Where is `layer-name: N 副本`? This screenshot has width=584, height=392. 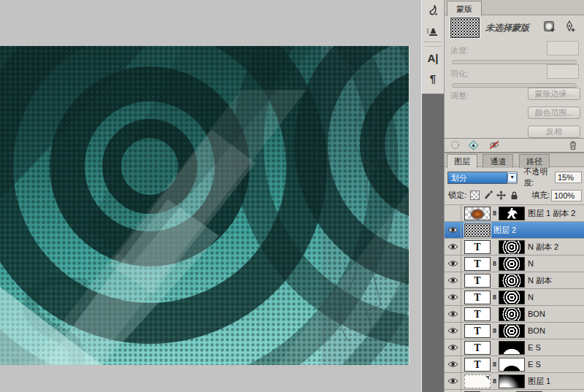
layer-name: N 副本 is located at coordinates (540, 280).